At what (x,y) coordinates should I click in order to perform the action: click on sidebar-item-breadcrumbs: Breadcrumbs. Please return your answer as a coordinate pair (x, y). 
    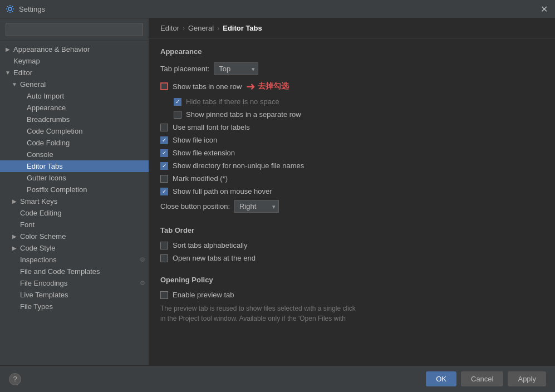
    Looking at the image, I should click on (75, 119).